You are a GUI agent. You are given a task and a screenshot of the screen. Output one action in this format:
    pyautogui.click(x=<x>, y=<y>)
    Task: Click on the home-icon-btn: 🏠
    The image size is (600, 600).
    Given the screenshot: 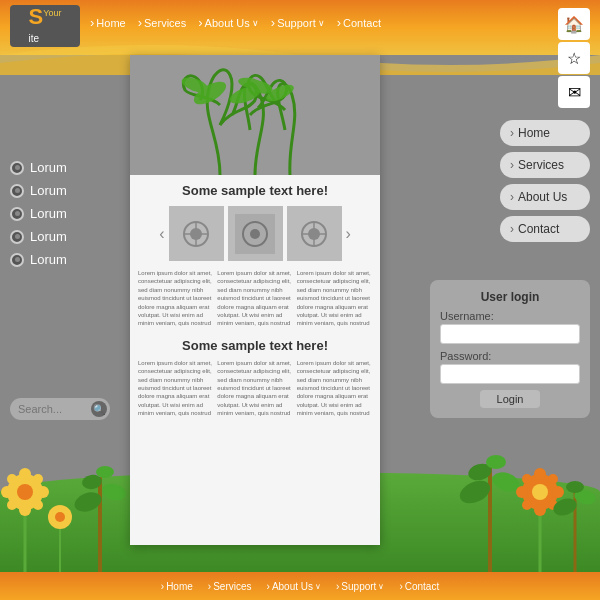 What is the action you would take?
    pyautogui.click(x=574, y=24)
    